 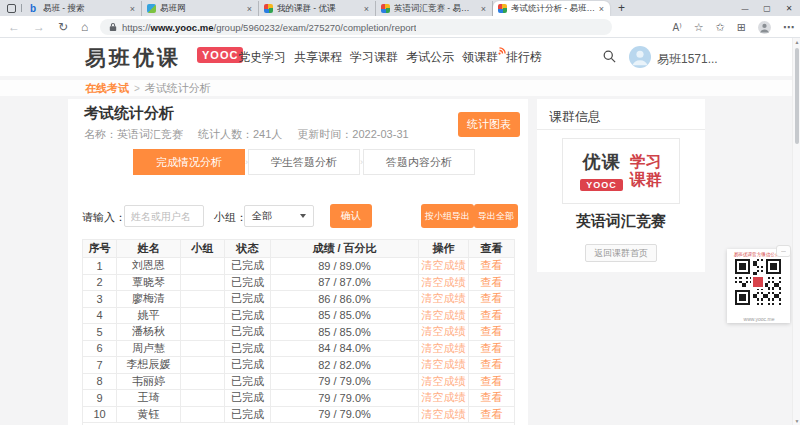 I want to click on confirm-button: 确认, so click(x=351, y=216).